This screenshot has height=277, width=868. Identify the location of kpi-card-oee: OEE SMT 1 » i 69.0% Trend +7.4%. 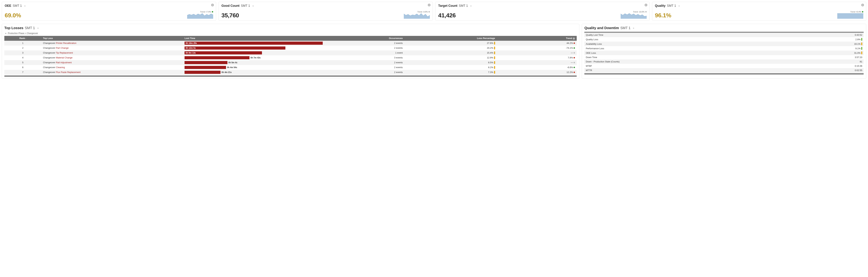
(109, 11).